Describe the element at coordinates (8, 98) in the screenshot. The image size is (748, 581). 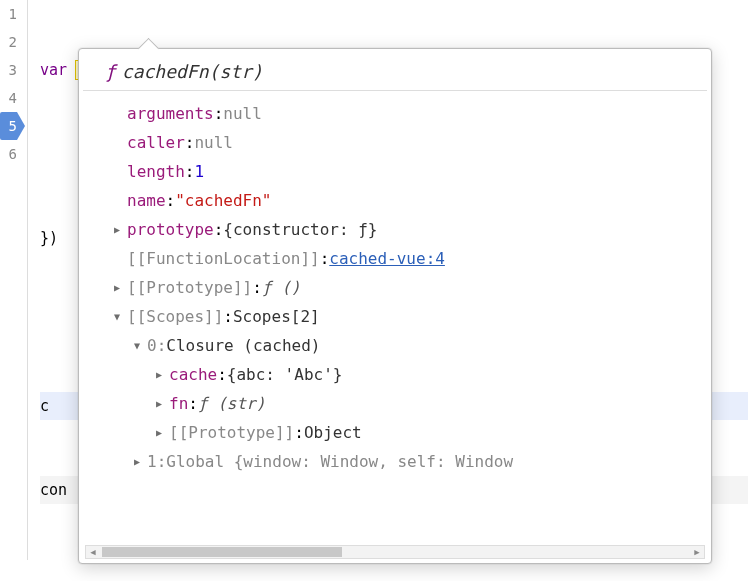
I see `line-number: 4` at that location.